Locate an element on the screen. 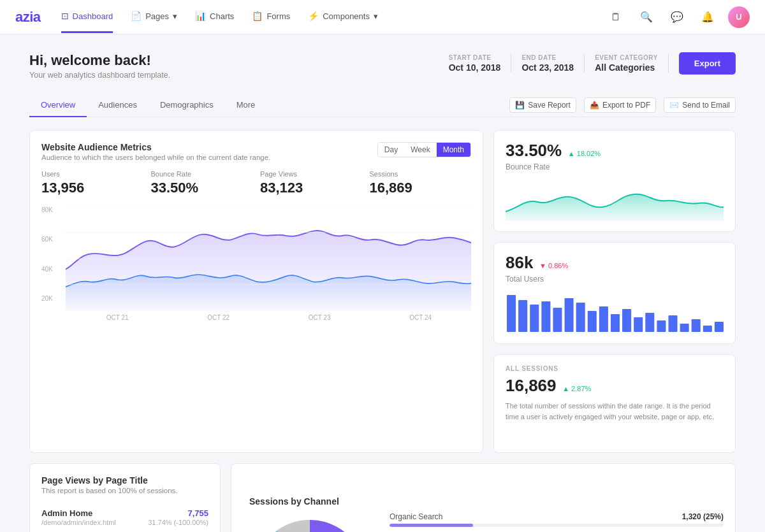 The width and height of the screenshot is (765, 532). sessions-channel-card: Sessions by Channel is located at coordinates (483, 498).